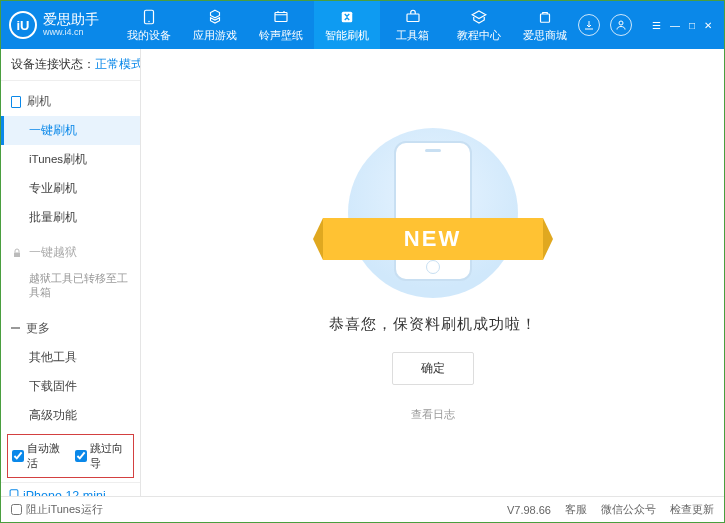  What do you see at coordinates (62, 25) in the screenshot?
I see `app-logo: iU 爱思助手 www.i4.cn` at bounding box center [62, 25].